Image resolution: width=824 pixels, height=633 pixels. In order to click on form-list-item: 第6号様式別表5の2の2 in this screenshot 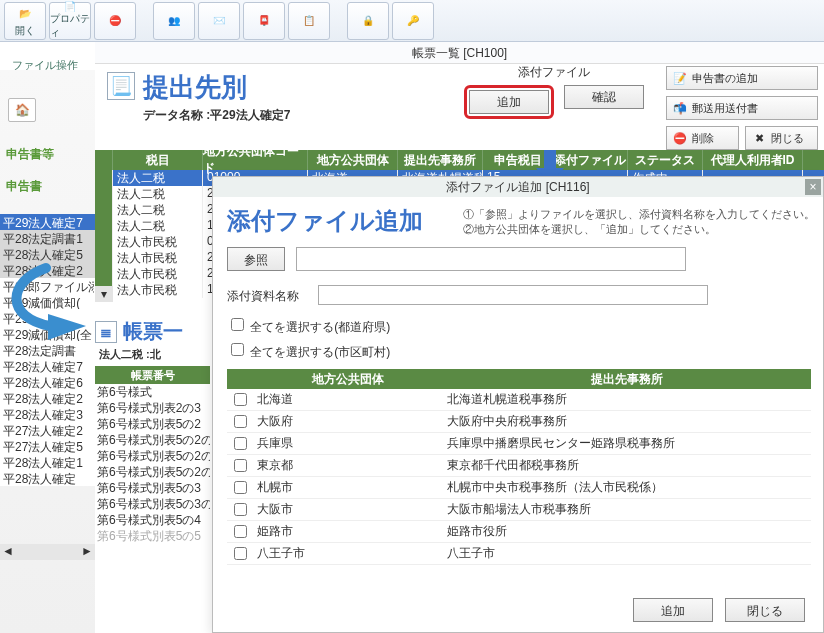, I will do `click(152, 440)`.